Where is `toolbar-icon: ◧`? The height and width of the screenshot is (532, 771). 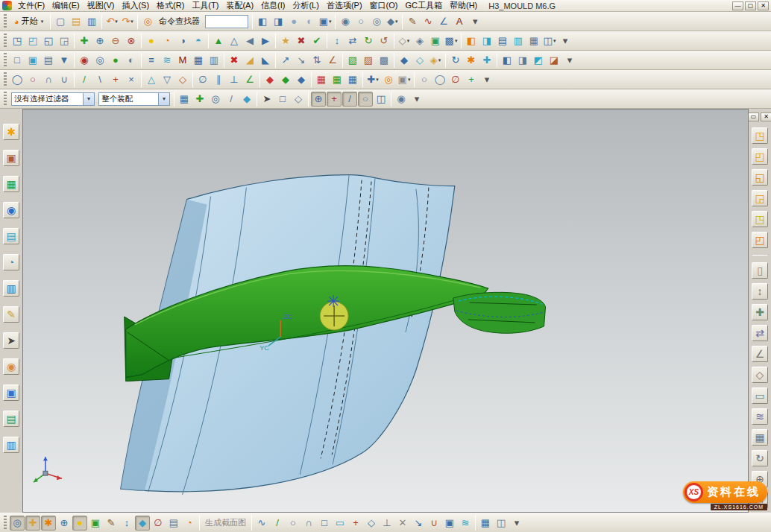 toolbar-icon: ◧ is located at coordinates (507, 60).